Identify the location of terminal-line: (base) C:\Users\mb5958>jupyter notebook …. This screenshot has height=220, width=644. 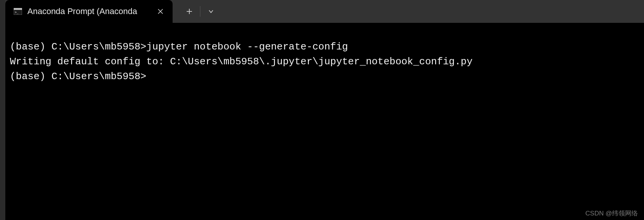
(325, 47).